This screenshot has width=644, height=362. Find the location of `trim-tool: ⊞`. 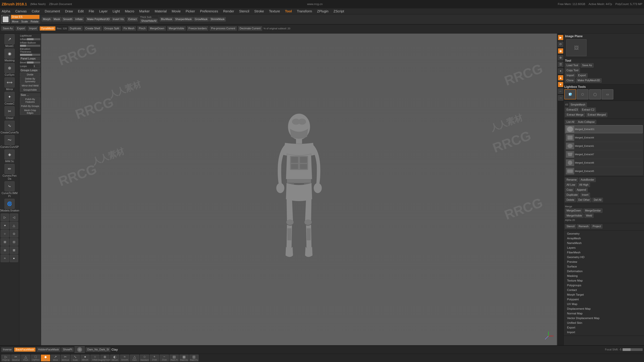

trim-tool: ⊞ is located at coordinates (5, 242).